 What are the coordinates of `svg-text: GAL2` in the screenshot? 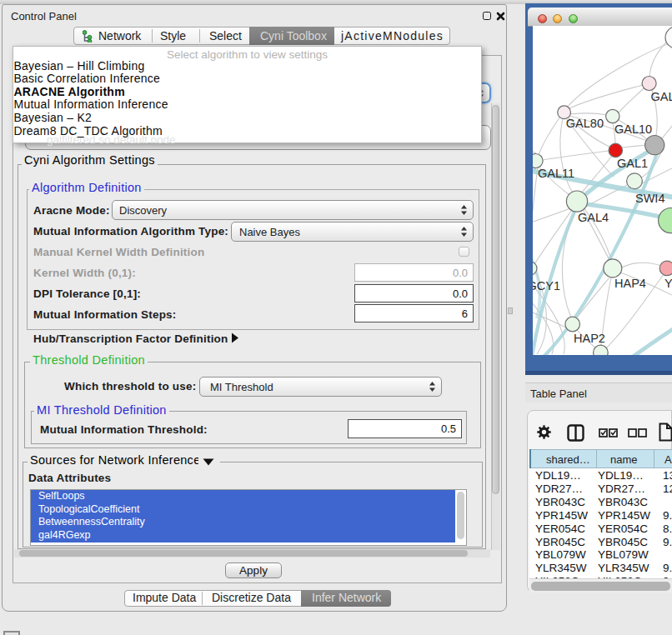 It's located at (662, 97).